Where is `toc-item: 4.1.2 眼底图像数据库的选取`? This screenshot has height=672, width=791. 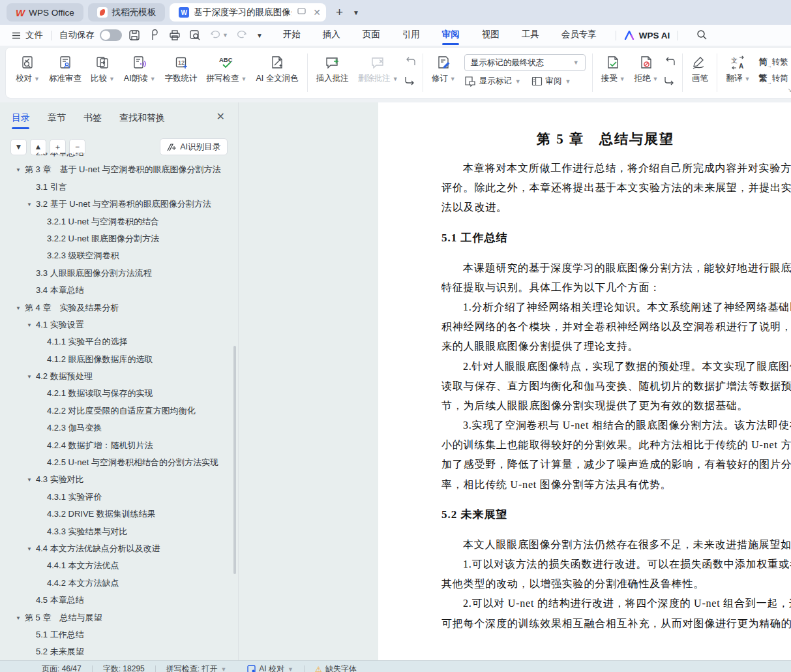 toc-item: 4.1.2 眼底图像数据库的选取 is located at coordinates (116, 359).